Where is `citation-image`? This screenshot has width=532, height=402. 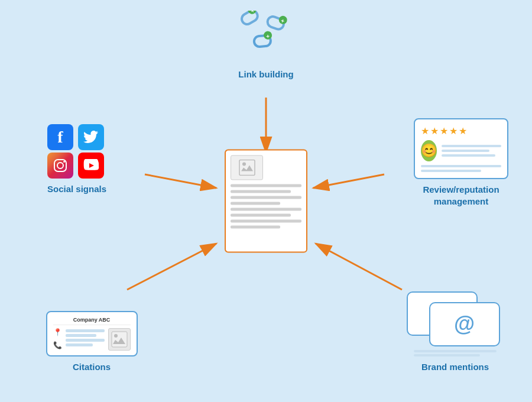 citation-image is located at coordinates (119, 339).